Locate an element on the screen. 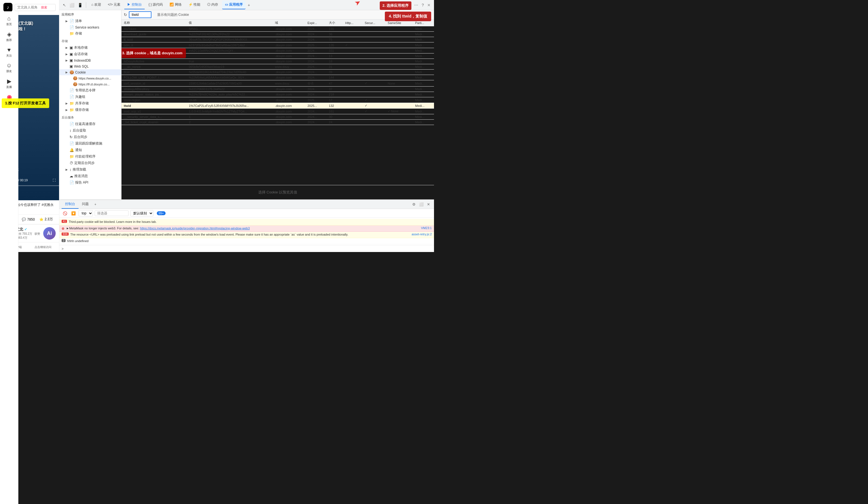 This screenshot has height=504, width=868. tree-item-manifest: ▶ 📄 清单 is located at coordinates (90, 21).